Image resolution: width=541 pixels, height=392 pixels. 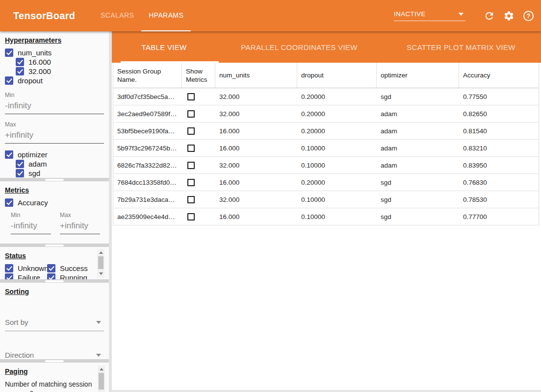 What do you see at coordinates (489, 16) in the screenshot?
I see `refresh-icon` at bounding box center [489, 16].